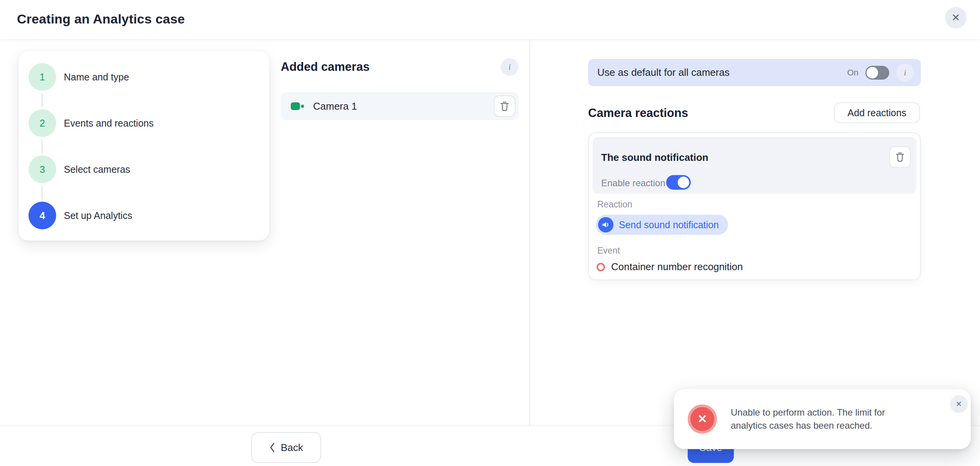 This screenshot has height=466, width=980. Describe the element at coordinates (702, 419) in the screenshot. I see `error-icon: ✕` at that location.